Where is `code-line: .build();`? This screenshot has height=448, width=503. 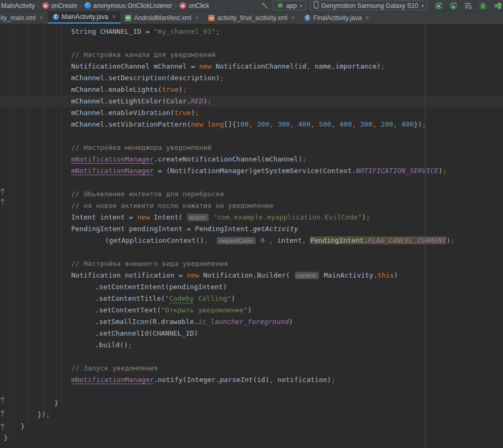 code-line: .build(); is located at coordinates (252, 345).